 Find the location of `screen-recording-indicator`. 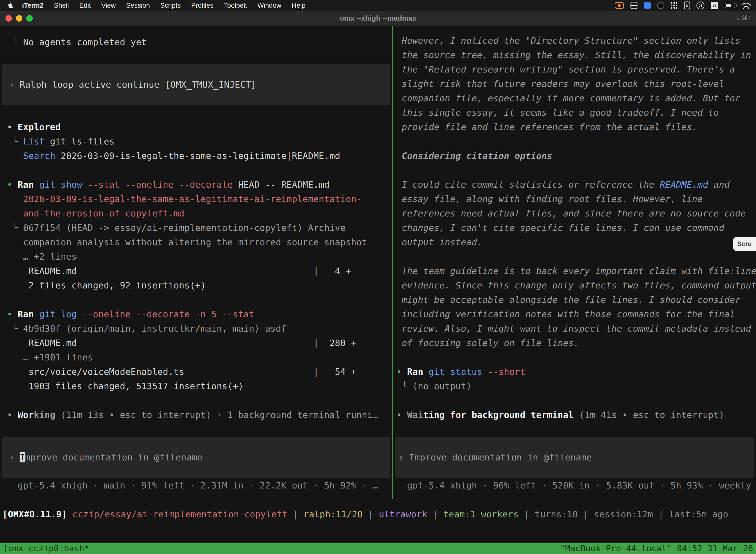

screen-recording-indicator is located at coordinates (619, 5).